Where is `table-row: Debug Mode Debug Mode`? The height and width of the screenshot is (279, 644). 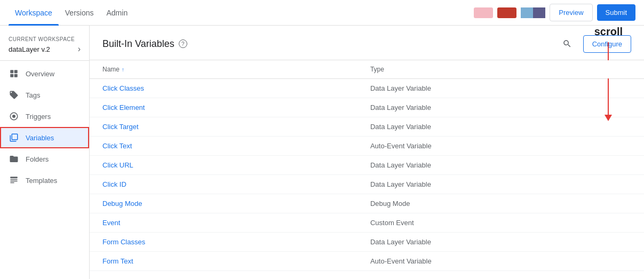
table-row: Debug Mode Debug Mode is located at coordinates (367, 204).